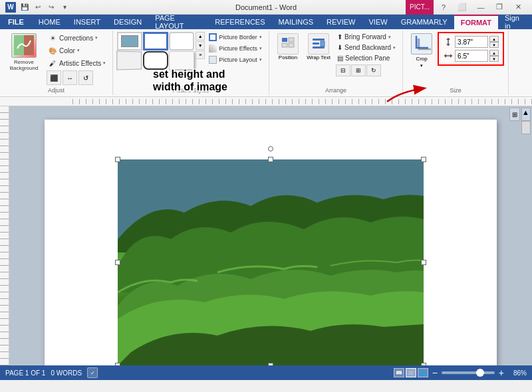 This screenshot has width=532, height=392. What do you see at coordinates (118, 364) in the screenshot?
I see `handle-bot-left` at bounding box center [118, 364].